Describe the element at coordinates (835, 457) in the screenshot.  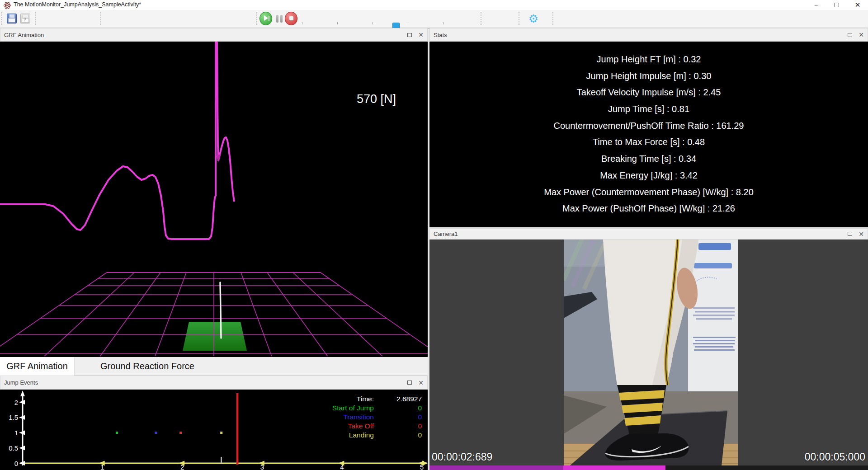
I see `video-total-time: 00:00:05:000` at that location.